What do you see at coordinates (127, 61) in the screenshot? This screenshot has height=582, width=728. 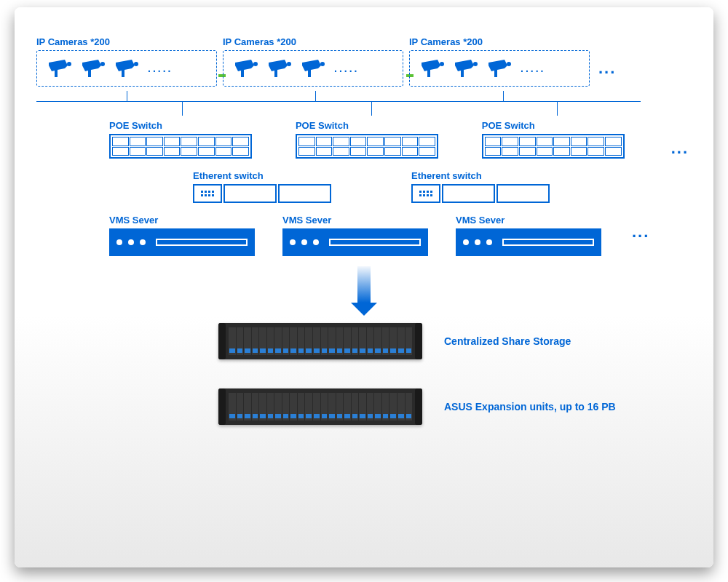 I see `camera-group-1: IP Cameras *200 .....` at bounding box center [127, 61].